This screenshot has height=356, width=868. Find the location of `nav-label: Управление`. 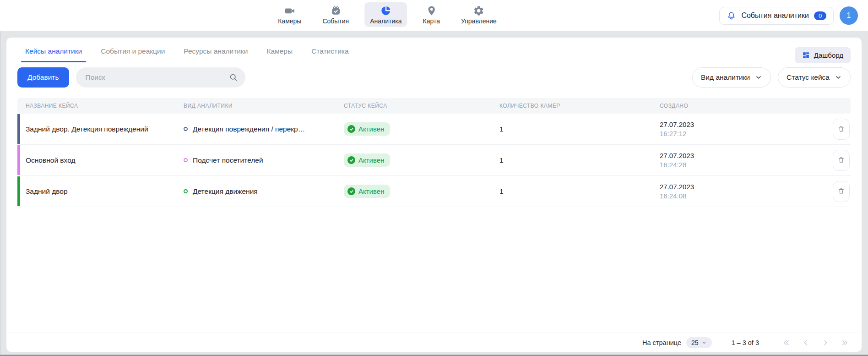

nav-label: Управление is located at coordinates (479, 21).